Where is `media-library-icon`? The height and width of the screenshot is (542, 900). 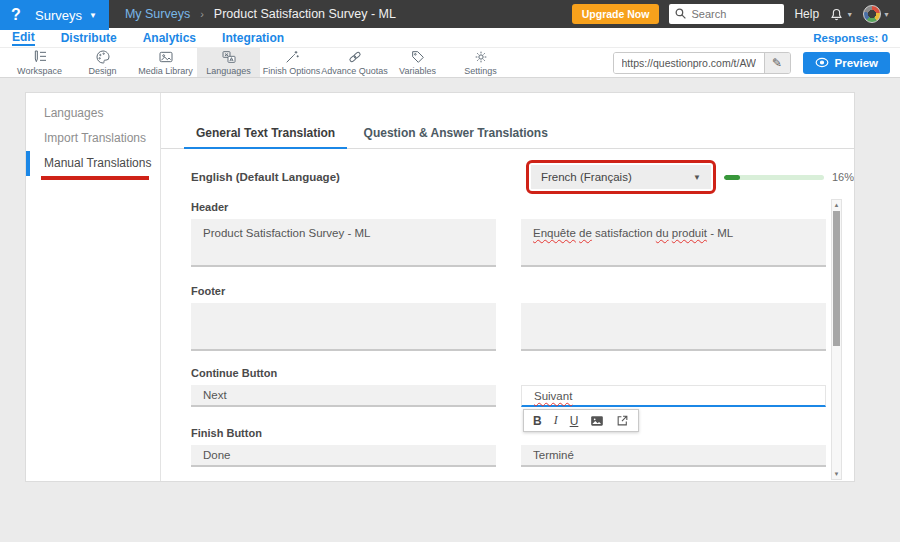 media-library-icon is located at coordinates (166, 57).